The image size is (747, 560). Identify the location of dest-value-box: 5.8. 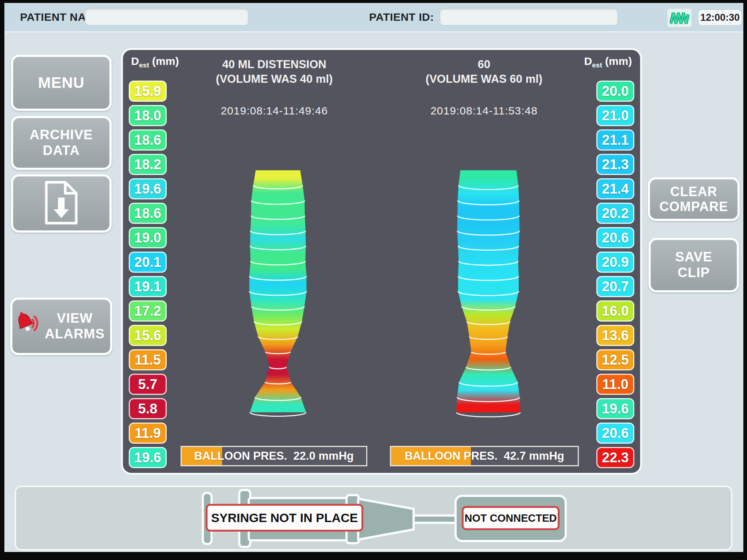
(148, 409).